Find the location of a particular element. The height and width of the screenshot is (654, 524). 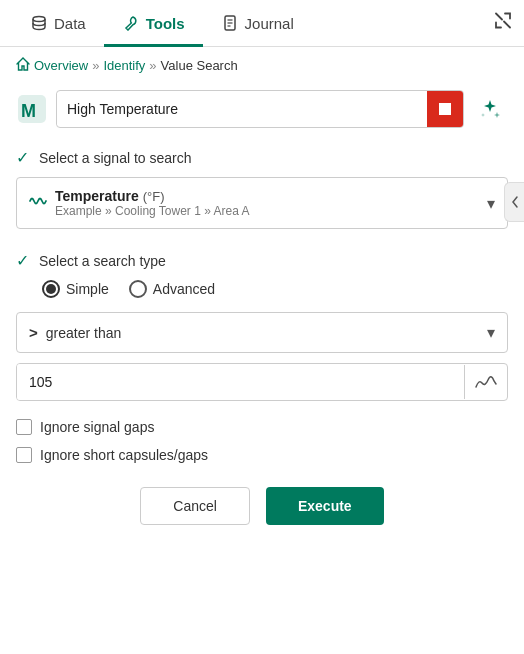

signal-path: Example » Cooling Tower 1 » Area A is located at coordinates (271, 211).